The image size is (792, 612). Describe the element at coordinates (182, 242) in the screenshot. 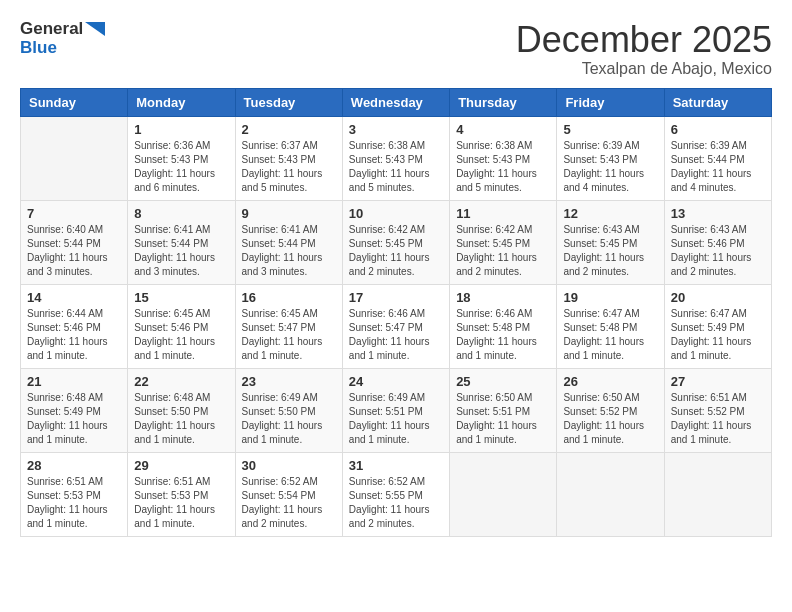

I see `calendar-cell: 8Sunrise: 6:41 AM Sunset: 5:44 PM Daylig…` at that location.